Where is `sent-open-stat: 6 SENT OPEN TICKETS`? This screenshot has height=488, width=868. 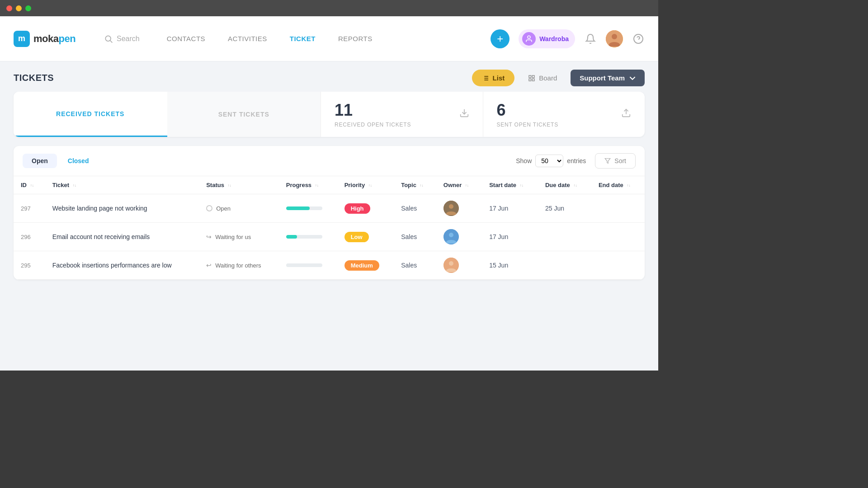
sent-open-stat: 6 SENT OPEN TICKETS is located at coordinates (564, 114).